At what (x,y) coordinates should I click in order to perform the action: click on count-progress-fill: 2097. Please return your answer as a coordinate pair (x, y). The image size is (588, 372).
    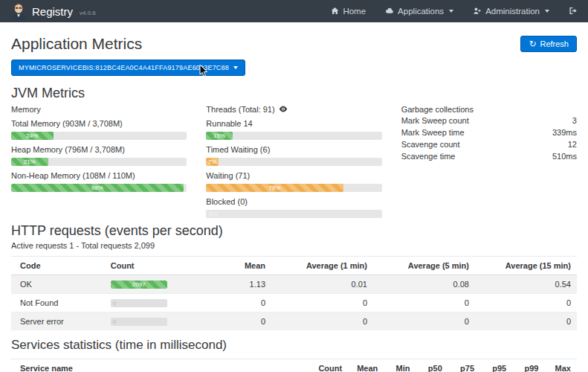
    Looking at the image, I should click on (139, 284).